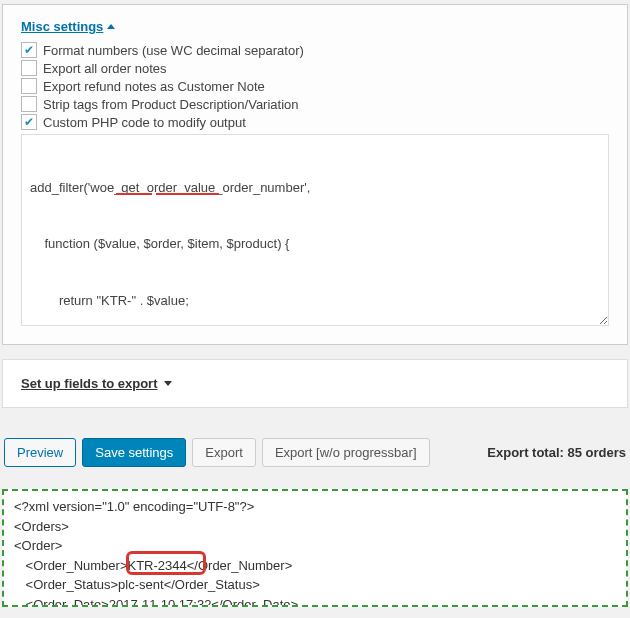 The height and width of the screenshot is (618, 630). What do you see at coordinates (224, 452) in the screenshot?
I see `export-button: Export` at bounding box center [224, 452].